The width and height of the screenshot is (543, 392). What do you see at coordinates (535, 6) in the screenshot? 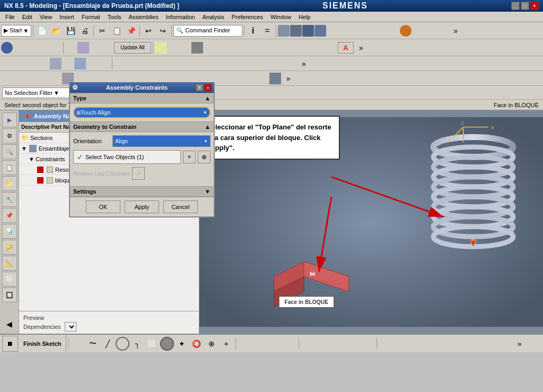
I see `close-button: ×` at bounding box center [535, 6].